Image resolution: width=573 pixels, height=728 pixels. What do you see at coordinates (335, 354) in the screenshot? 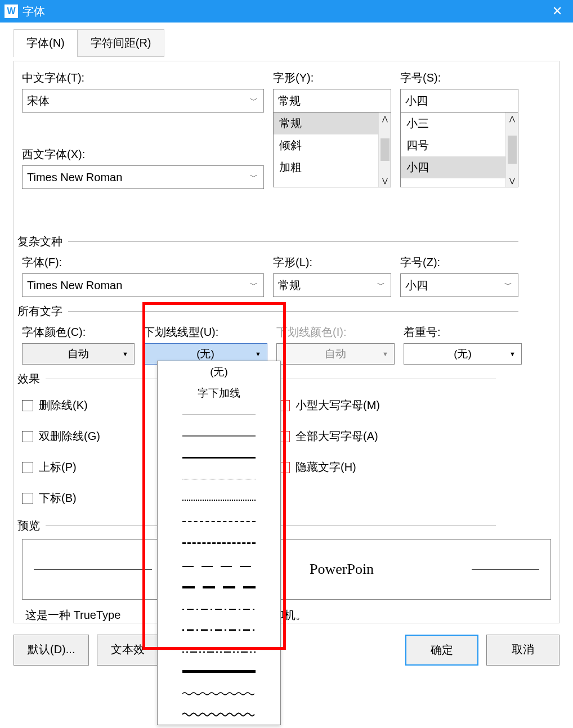
I see `underline-color-value: 自动` at bounding box center [335, 354].